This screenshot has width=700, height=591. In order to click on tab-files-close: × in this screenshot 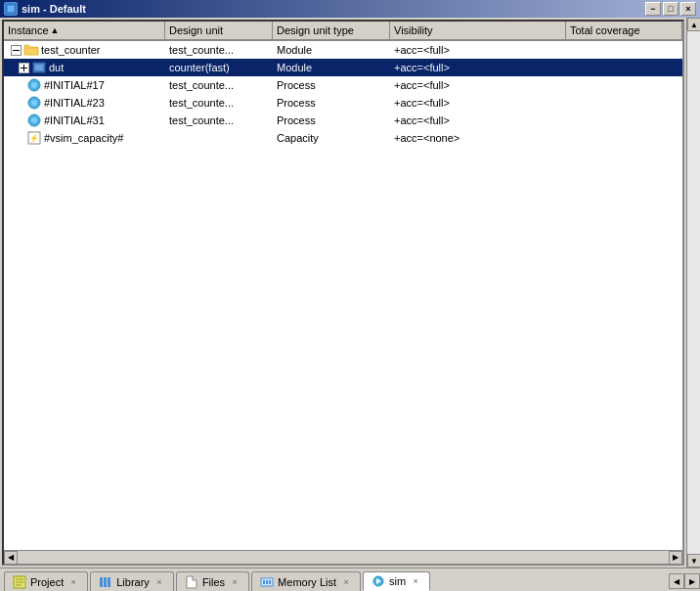, I will do `click(235, 582)`.